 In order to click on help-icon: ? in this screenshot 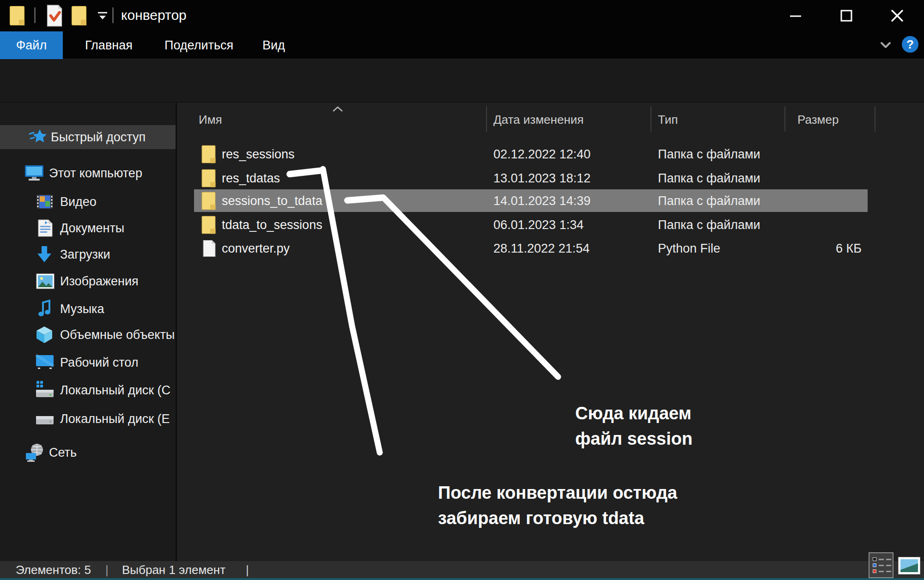, I will do `click(910, 44)`.